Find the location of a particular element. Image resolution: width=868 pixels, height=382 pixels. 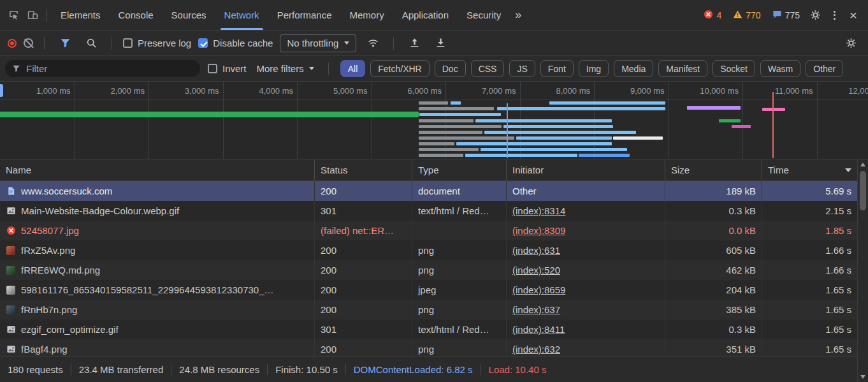

table-row: 598161176_865340159582511_22996445938123… is located at coordinates (434, 290).